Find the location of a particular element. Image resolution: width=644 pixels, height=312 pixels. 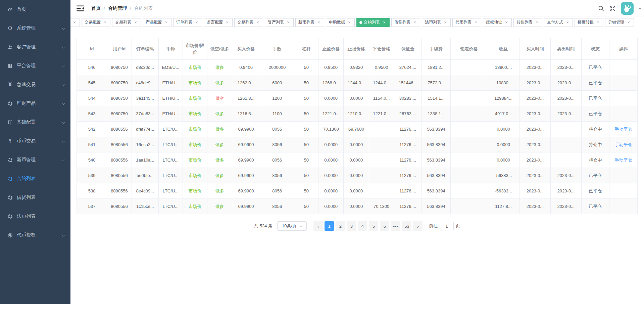

cell-lots: 8056 is located at coordinates (277, 207).